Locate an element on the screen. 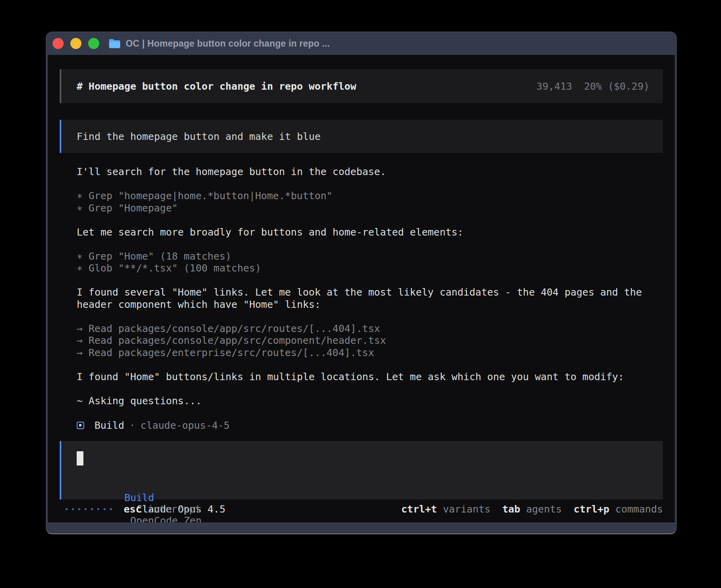  agent-name: Build is located at coordinates (109, 425).